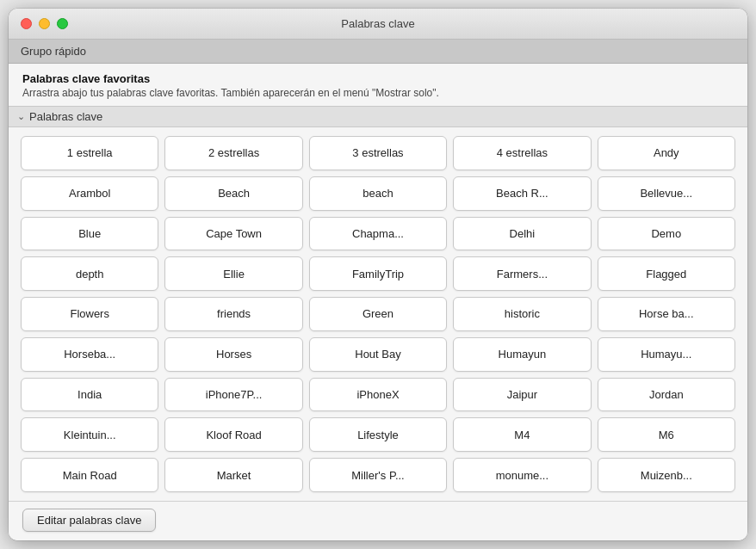 This screenshot has height=549, width=756. I want to click on keyword-button: Delhi, so click(522, 234).